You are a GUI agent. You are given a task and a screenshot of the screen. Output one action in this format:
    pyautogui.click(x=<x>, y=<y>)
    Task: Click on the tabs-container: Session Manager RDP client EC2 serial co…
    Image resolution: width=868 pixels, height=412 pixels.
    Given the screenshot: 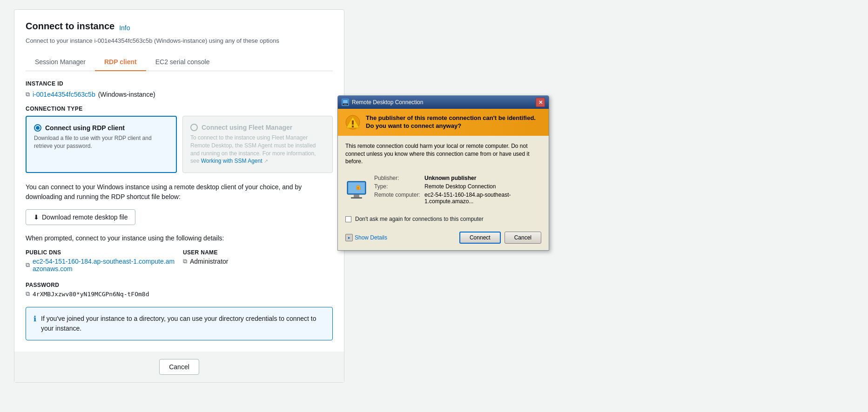 What is the action you would take?
    pyautogui.click(x=179, y=62)
    